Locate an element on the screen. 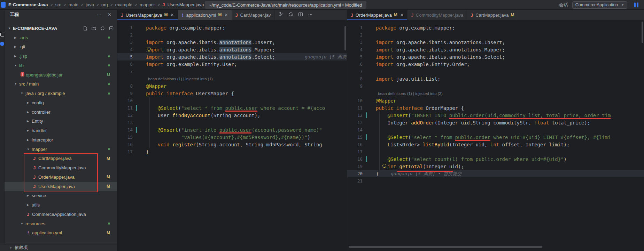  tree-item-config: ▶config is located at coordinates (61, 103).